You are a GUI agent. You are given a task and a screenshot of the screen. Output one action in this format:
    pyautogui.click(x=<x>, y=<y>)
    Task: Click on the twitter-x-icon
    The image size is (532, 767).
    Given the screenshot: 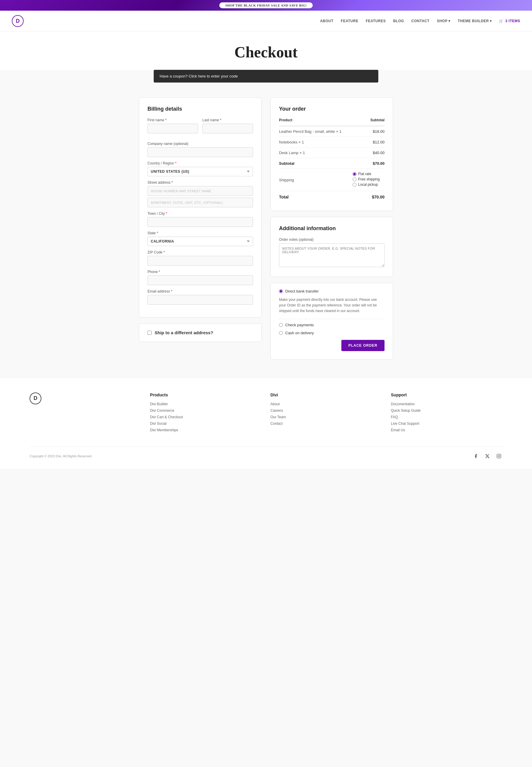 What is the action you would take?
    pyautogui.click(x=487, y=456)
    